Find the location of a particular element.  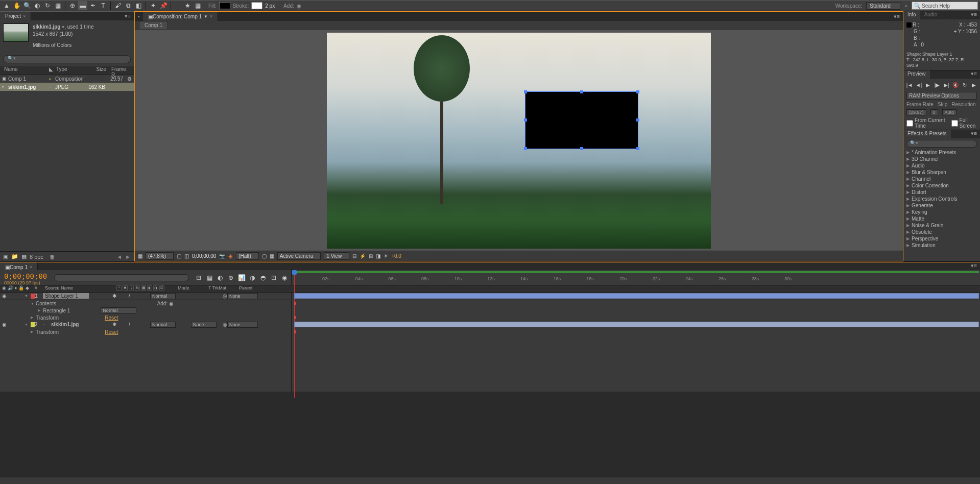

brush-tool-icon: 🖌 is located at coordinates (118, 6).